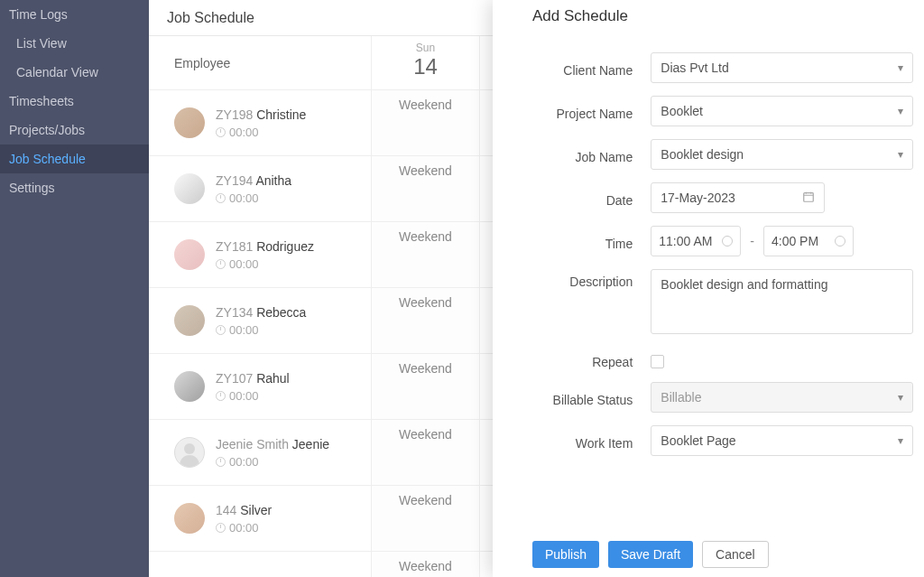 This screenshot has height=577, width=924. What do you see at coordinates (260, 386) in the screenshot?
I see `employee-cell: ZY107 Rahul 00:00` at bounding box center [260, 386].